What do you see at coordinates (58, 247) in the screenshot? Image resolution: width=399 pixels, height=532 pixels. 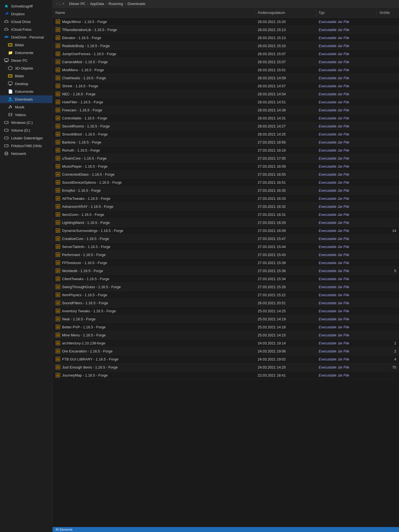 I see `file-icon-28: JAR` at bounding box center [58, 247].